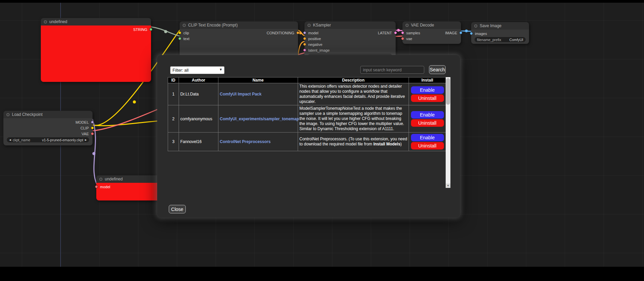 Image resolution: width=644 pixels, height=281 pixels. I want to click on extension-id: 3, so click(174, 142).